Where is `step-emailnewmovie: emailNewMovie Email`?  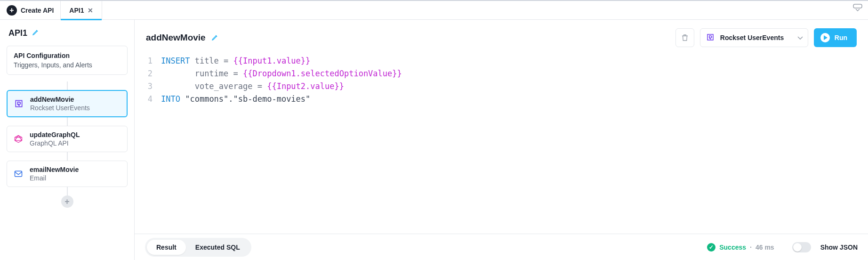
step-emailnewmovie: emailNewMovie Email is located at coordinates (67, 174).